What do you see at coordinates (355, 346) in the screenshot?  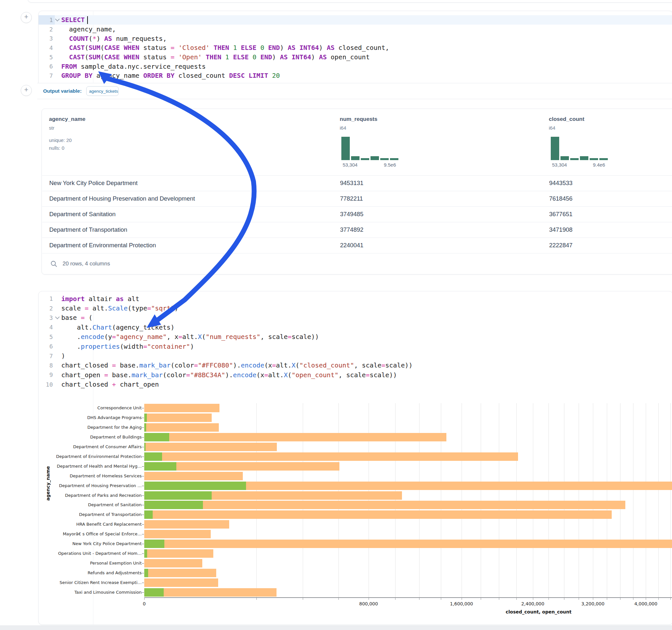 I see `code-line: 6 .properties(width="container")` at bounding box center [355, 346].